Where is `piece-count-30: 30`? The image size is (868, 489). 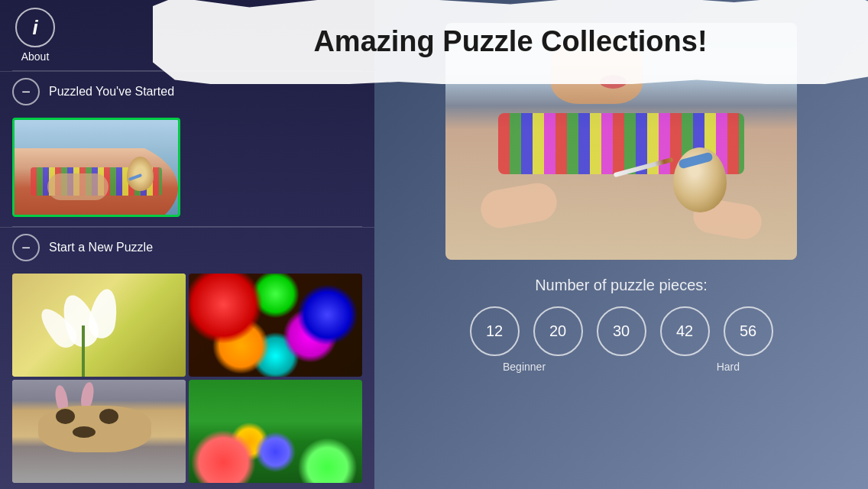 piece-count-30: 30 is located at coordinates (622, 332).